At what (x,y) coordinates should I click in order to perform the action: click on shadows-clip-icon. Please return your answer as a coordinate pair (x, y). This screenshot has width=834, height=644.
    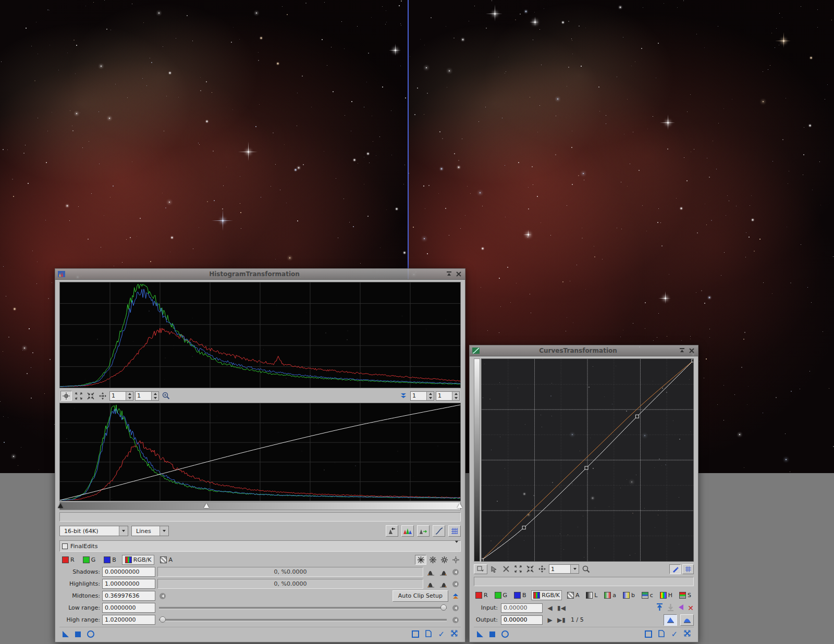
    Looking at the image, I should click on (431, 572).